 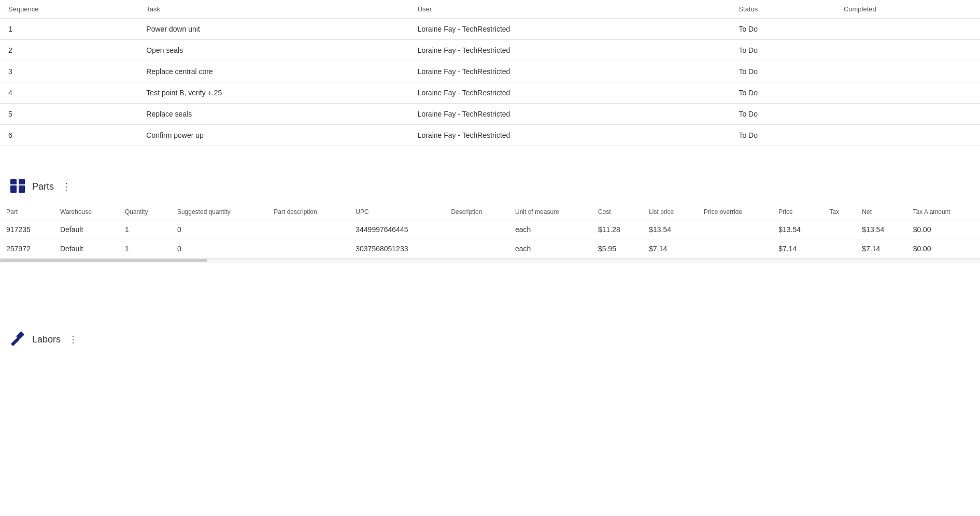 What do you see at coordinates (477, 212) in the screenshot?
I see `parts-col-description: Description` at bounding box center [477, 212].